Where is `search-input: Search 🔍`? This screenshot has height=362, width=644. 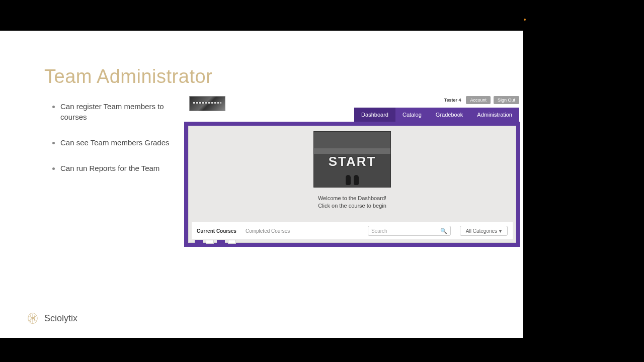 search-input: Search 🔍 is located at coordinates (410, 231).